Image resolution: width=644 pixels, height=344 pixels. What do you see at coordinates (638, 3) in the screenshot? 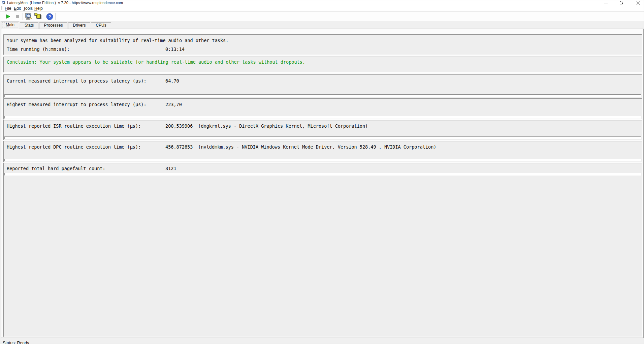
I see `close-icon` at bounding box center [638, 3].